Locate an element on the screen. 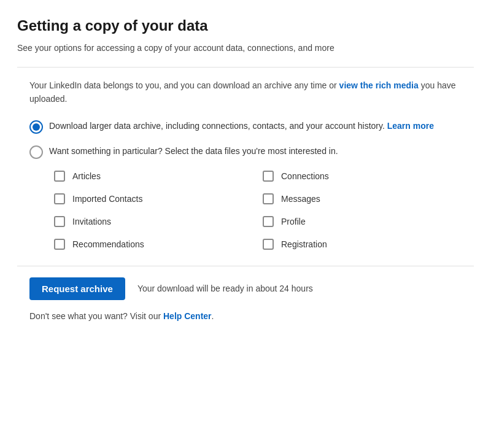 The image size is (491, 448). checkbox-registration-box is located at coordinates (268, 244).